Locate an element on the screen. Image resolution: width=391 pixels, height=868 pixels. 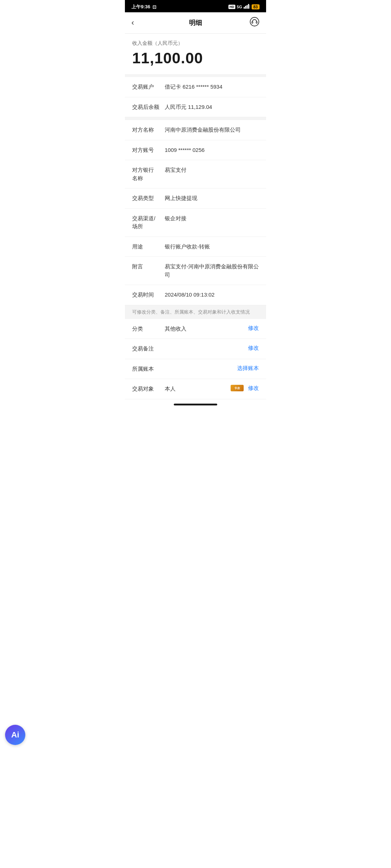
transaction-account-label: 交易账户 is located at coordinates (148, 87).